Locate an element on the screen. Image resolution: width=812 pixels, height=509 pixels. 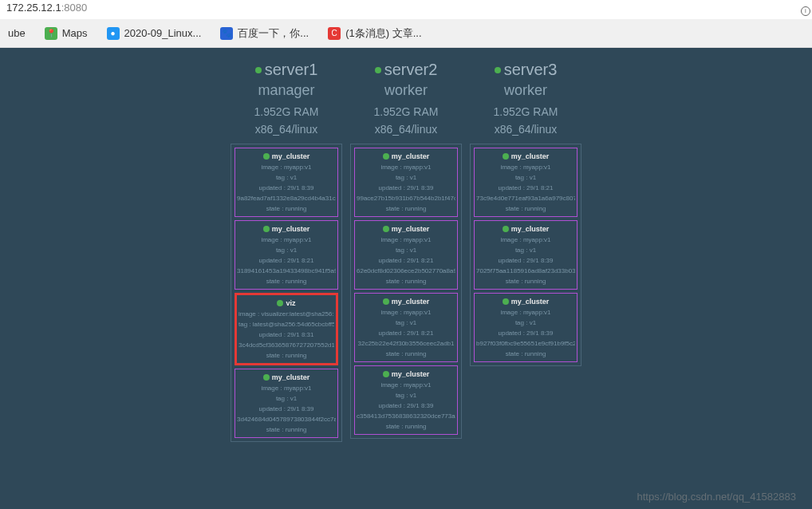
bookmark-item: ube is located at coordinates (17, 34).